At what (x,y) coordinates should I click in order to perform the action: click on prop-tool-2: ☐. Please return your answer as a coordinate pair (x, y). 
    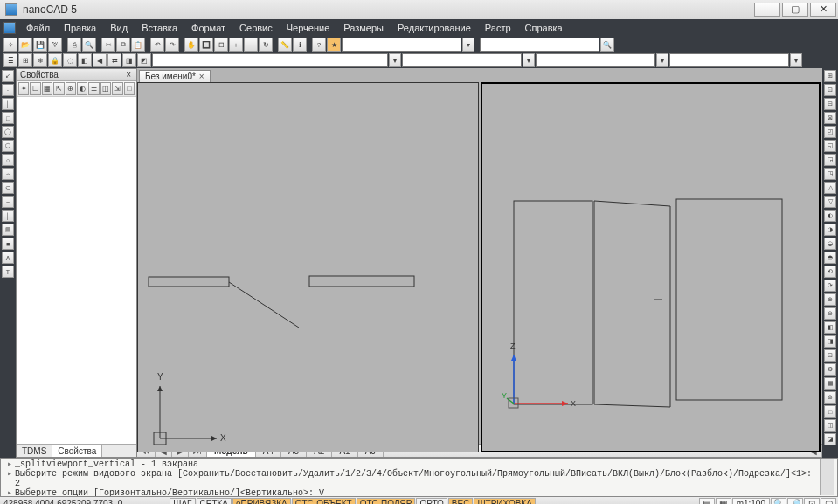
    Looking at the image, I should click on (35, 89).